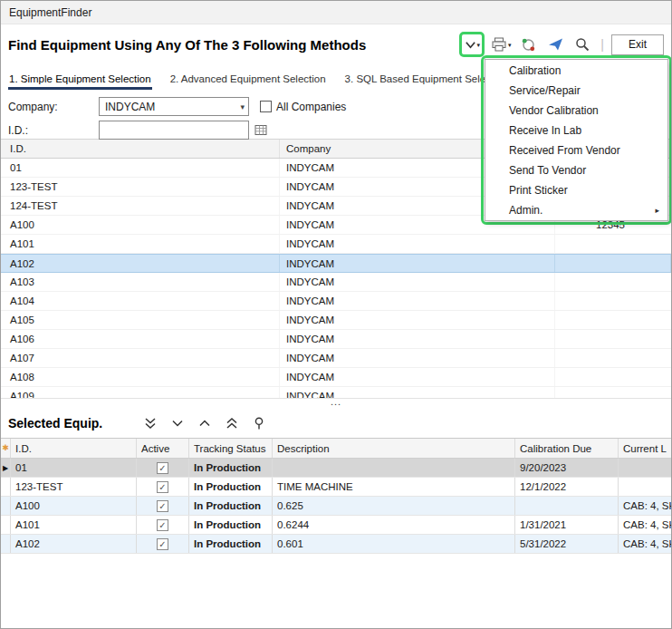 This screenshot has height=629, width=672. What do you see at coordinates (545, 131) in the screenshot?
I see `menu-item-label: Receive In Lab` at bounding box center [545, 131].